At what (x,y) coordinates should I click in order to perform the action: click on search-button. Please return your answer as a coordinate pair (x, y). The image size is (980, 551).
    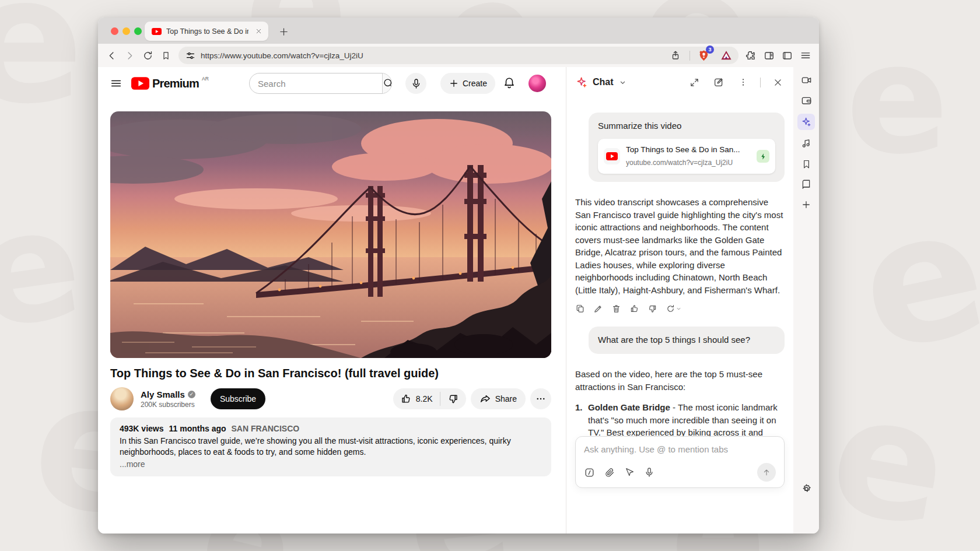
    Looking at the image, I should click on (387, 83).